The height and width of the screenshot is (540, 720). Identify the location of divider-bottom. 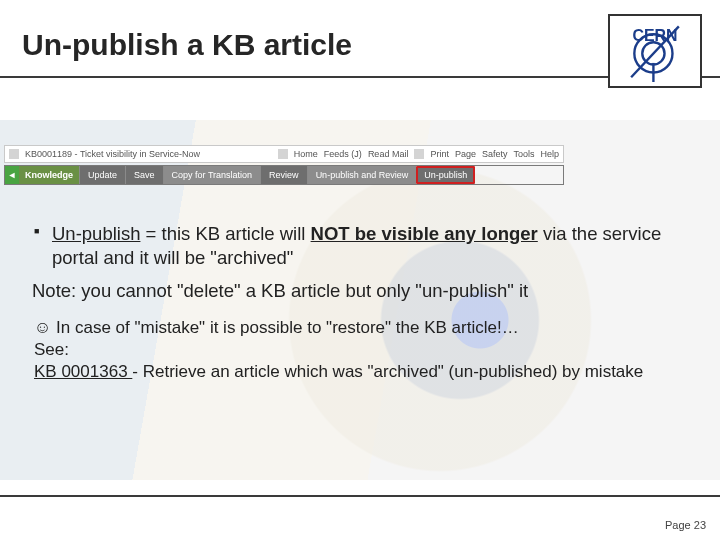
(360, 496).